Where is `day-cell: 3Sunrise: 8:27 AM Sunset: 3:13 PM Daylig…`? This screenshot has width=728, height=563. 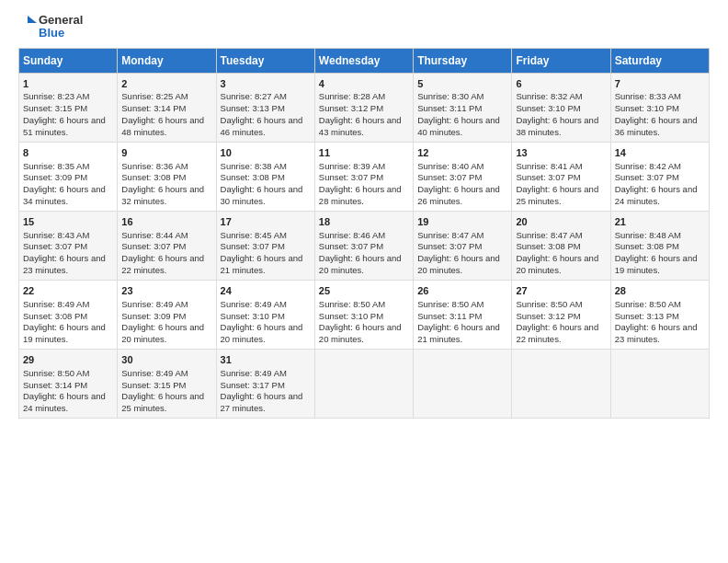
day-cell: 3Sunrise: 8:27 AM Sunset: 3:13 PM Daylig… is located at coordinates (265, 107).